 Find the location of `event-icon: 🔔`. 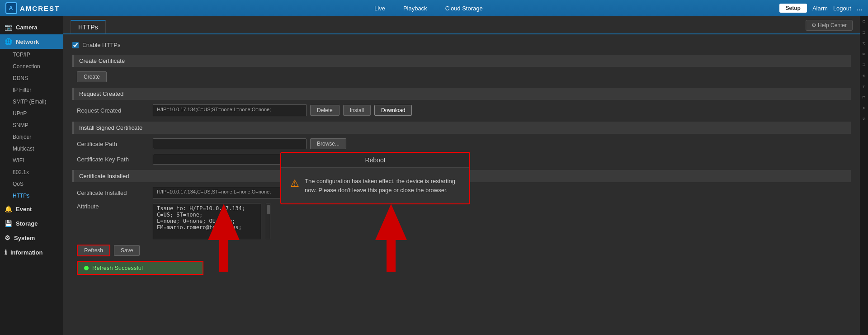

event-icon: 🔔 is located at coordinates (8, 209).